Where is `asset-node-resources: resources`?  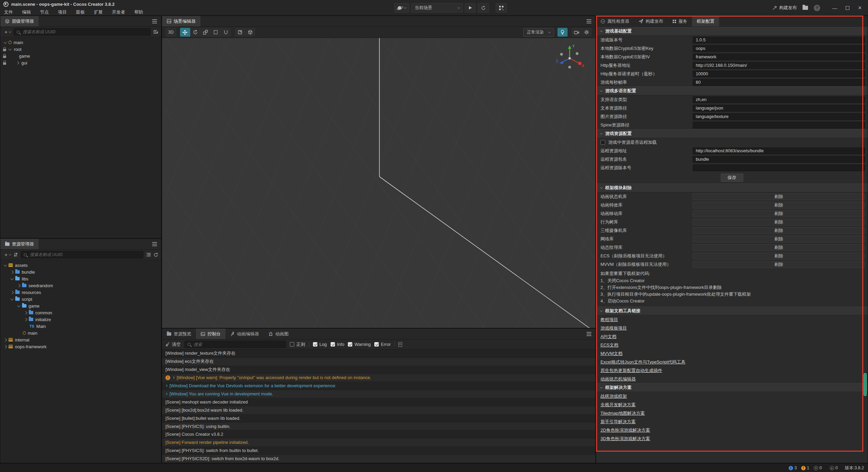 asset-node-resources: resources is located at coordinates (81, 292).